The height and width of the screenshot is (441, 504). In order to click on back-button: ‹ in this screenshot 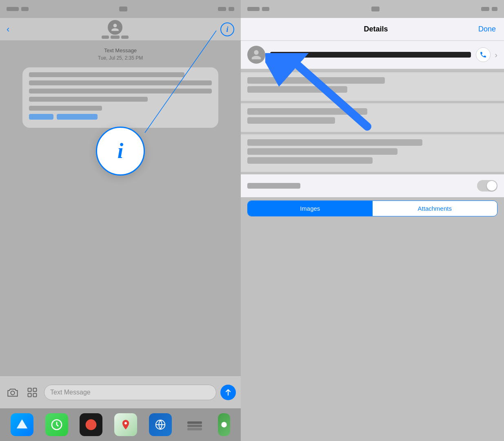, I will do `click(8, 29)`.